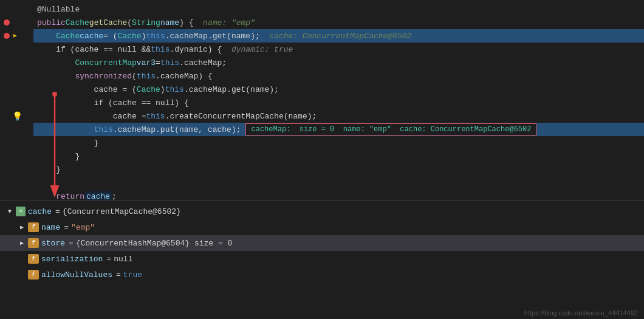  I want to click on debug-row-serialization: f serialization = null, so click(322, 259).